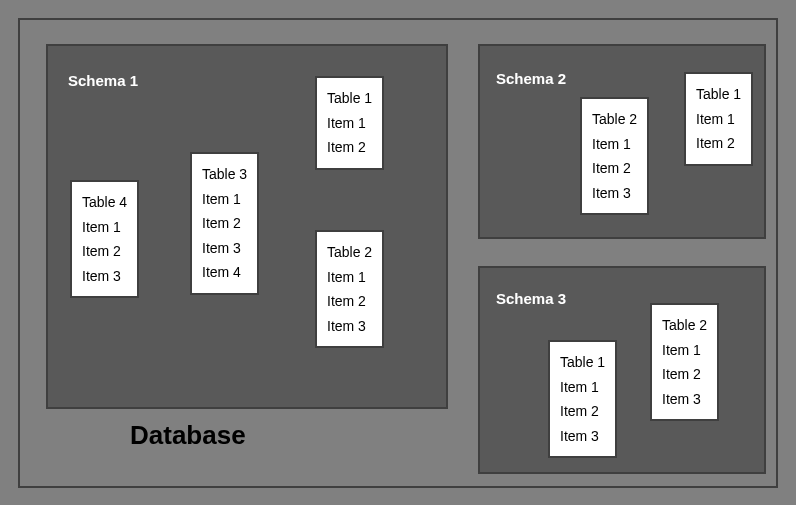  I want to click on table-item: Item 4, so click(224, 272).